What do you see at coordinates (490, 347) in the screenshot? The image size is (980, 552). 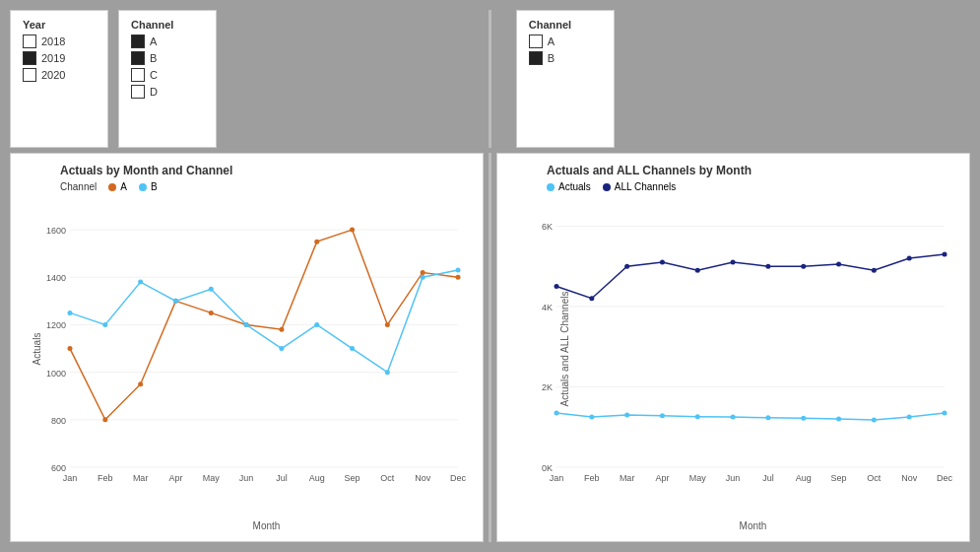 I see `chart-divider` at bounding box center [490, 347].